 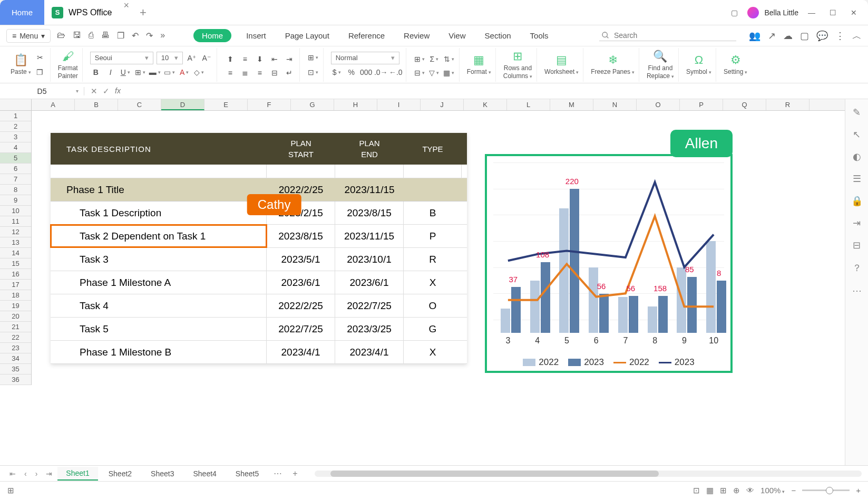 I want to click on row-header: 21, so click(x=16, y=327).